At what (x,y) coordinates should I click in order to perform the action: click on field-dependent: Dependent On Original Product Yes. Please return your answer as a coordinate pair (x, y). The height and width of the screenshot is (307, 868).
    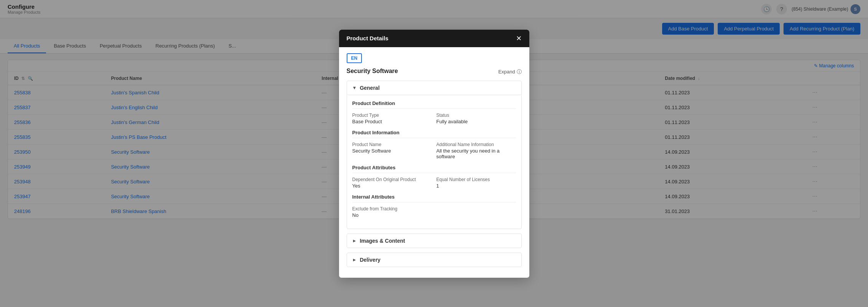
    Looking at the image, I should click on (392, 183).